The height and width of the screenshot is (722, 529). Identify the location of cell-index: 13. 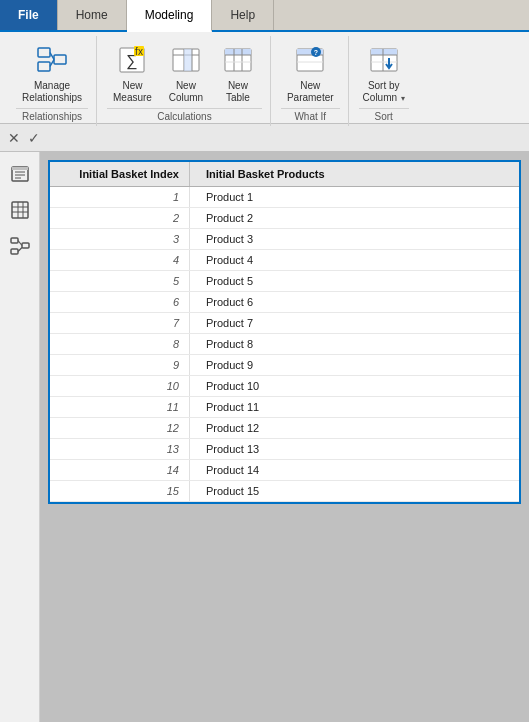
(120, 449).